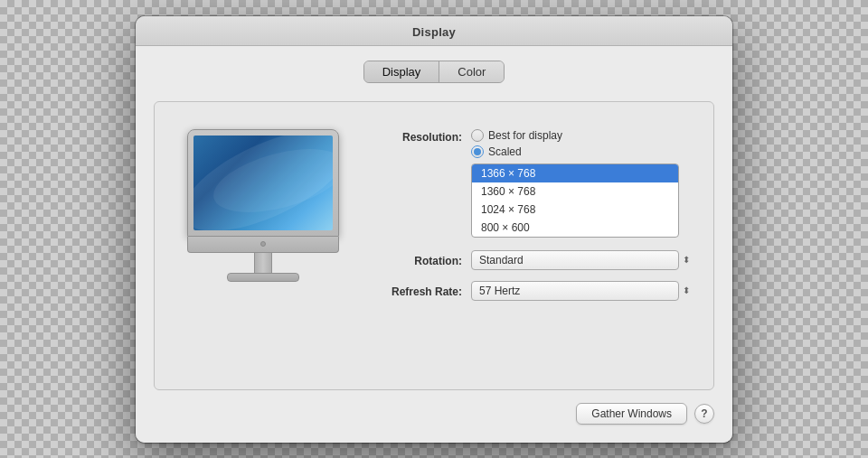 The height and width of the screenshot is (458, 868). What do you see at coordinates (402, 72) in the screenshot?
I see `tab-display: Display` at bounding box center [402, 72].